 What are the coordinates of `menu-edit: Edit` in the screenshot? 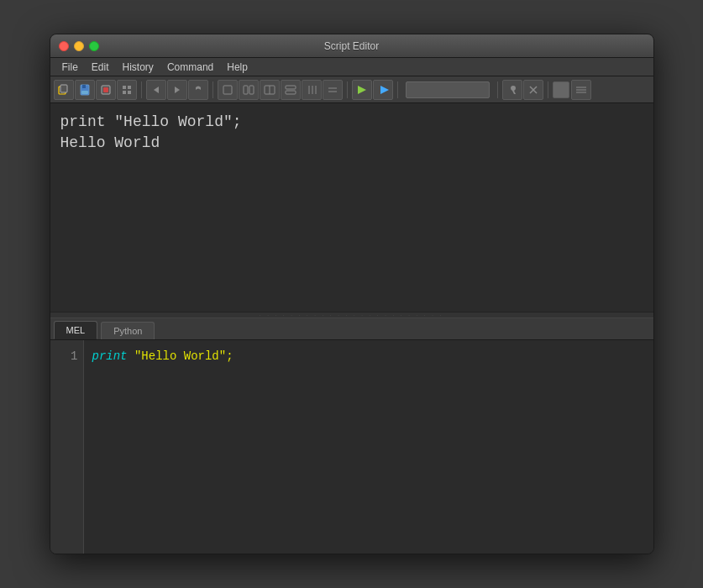 It's located at (101, 67).